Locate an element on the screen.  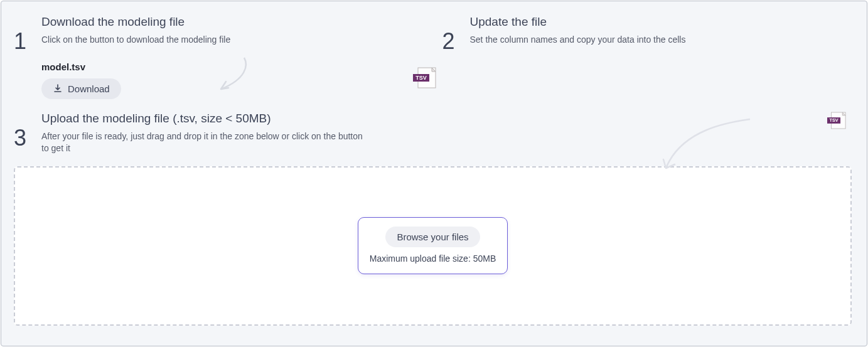
step1-arrow-icon is located at coordinates (235, 79).